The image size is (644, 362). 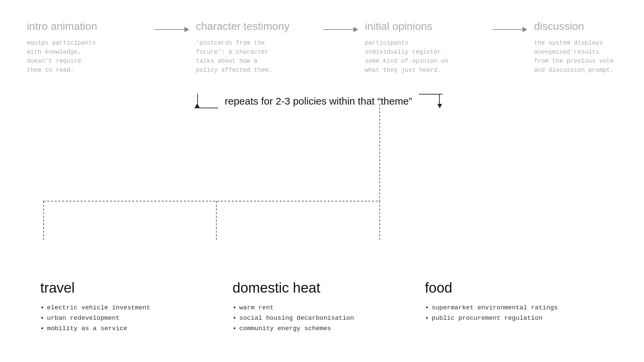 I want to click on right-bracket-down-line, so click(x=439, y=99).